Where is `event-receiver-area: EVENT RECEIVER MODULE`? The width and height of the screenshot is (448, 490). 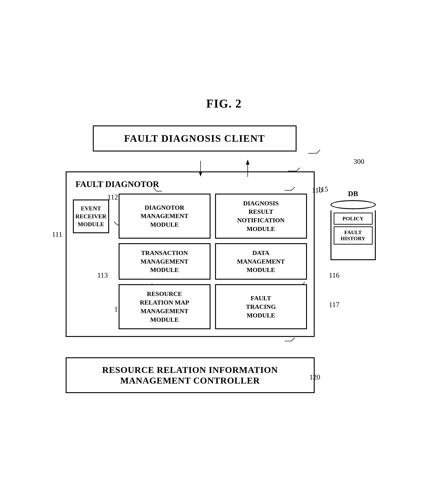
event-receiver-area: EVENT RECEIVER MODULE is located at coordinates (91, 216).